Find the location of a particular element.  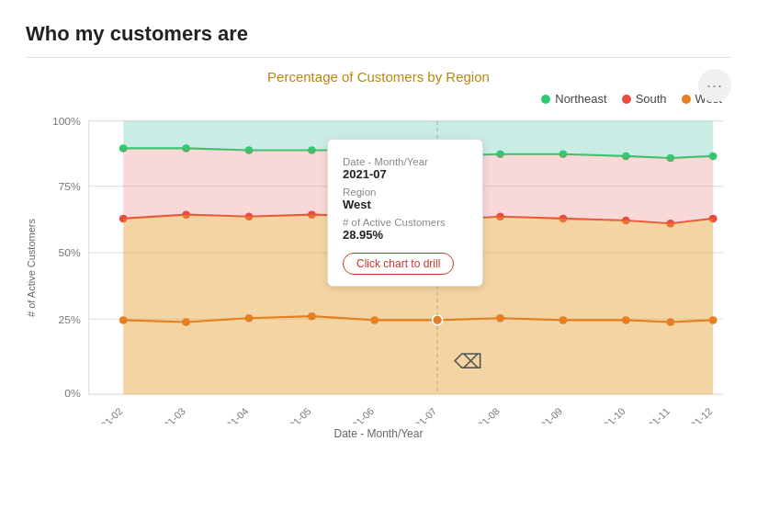

tooltip-date-value: 2021-07 is located at coordinates (405, 175).